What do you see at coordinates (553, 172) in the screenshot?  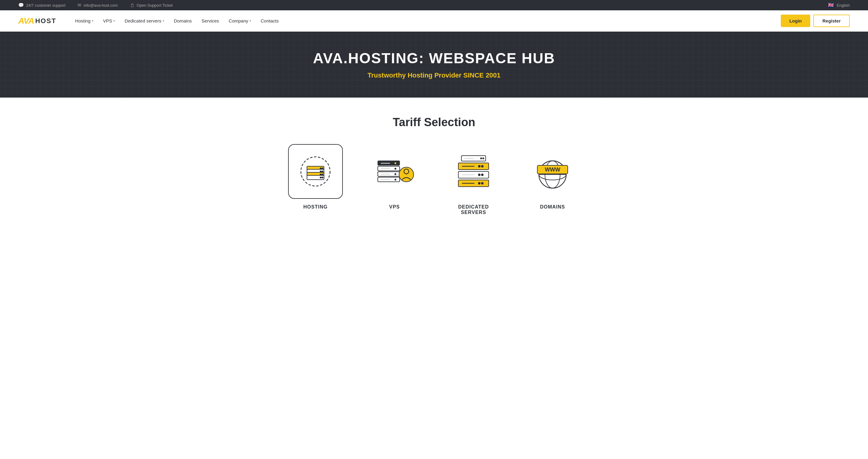 I see `domains-icon: WWW` at bounding box center [553, 172].